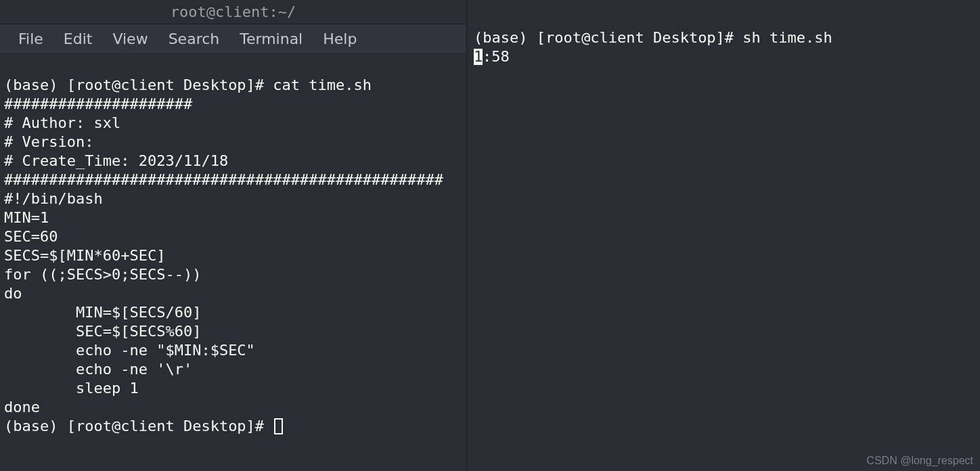 The height and width of the screenshot is (471, 980). What do you see at coordinates (920, 461) in the screenshot?
I see `watermark-text: CSDN @long_respect` at bounding box center [920, 461].